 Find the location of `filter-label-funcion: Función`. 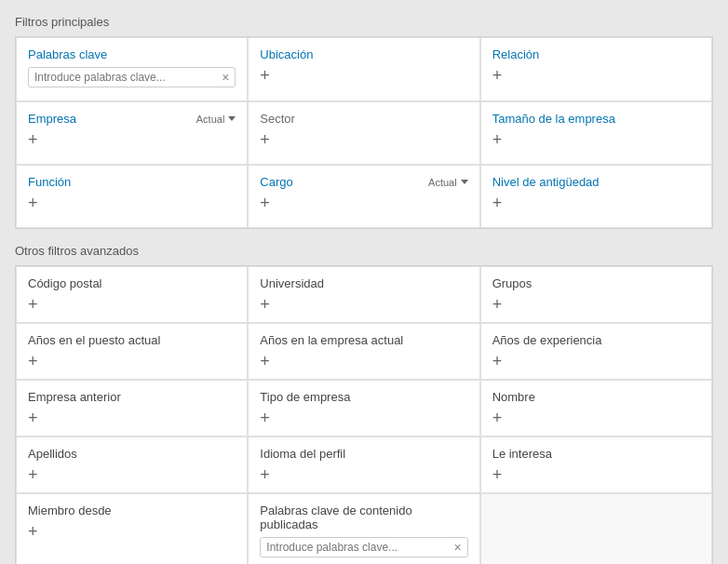

filter-label-funcion: Función is located at coordinates (132, 182).